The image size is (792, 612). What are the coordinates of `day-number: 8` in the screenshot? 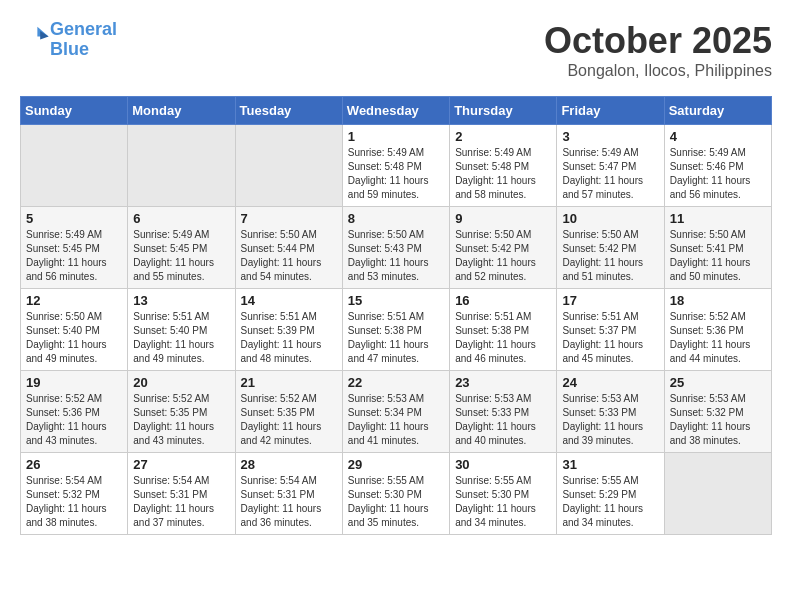 It's located at (396, 218).